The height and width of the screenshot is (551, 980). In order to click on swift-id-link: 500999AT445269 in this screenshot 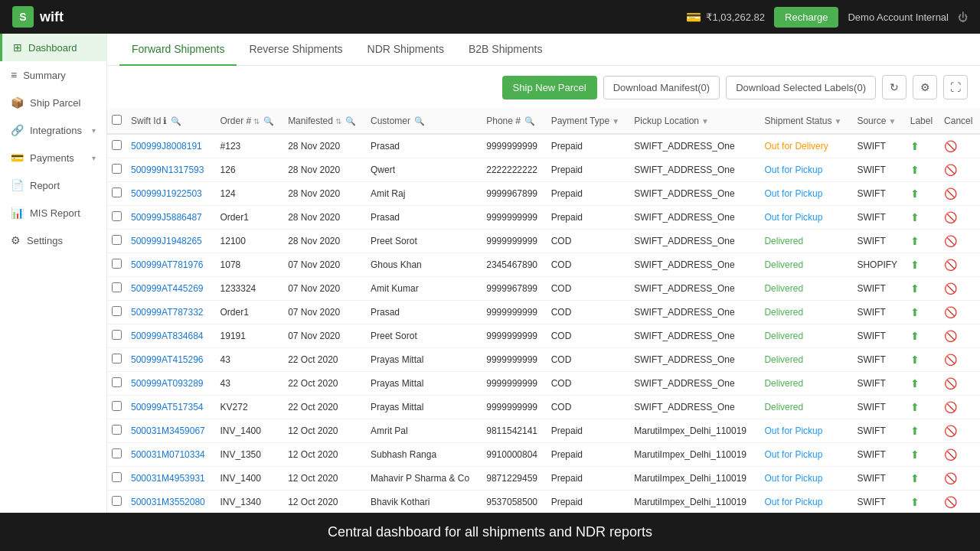, I will do `click(167, 289)`.